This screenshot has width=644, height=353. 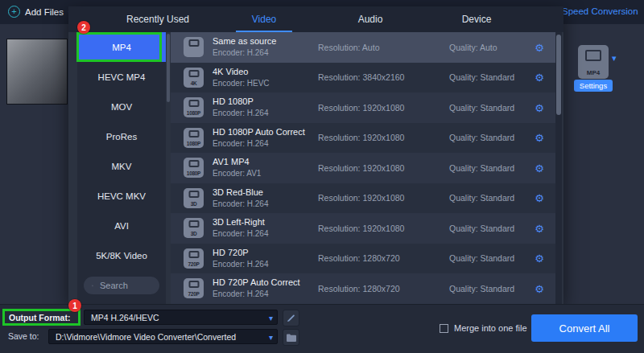 What do you see at coordinates (322, 328) in the screenshot?
I see `bottom-bar: Output Format: MP4 H.264/HEVC Save to: D…` at bounding box center [322, 328].